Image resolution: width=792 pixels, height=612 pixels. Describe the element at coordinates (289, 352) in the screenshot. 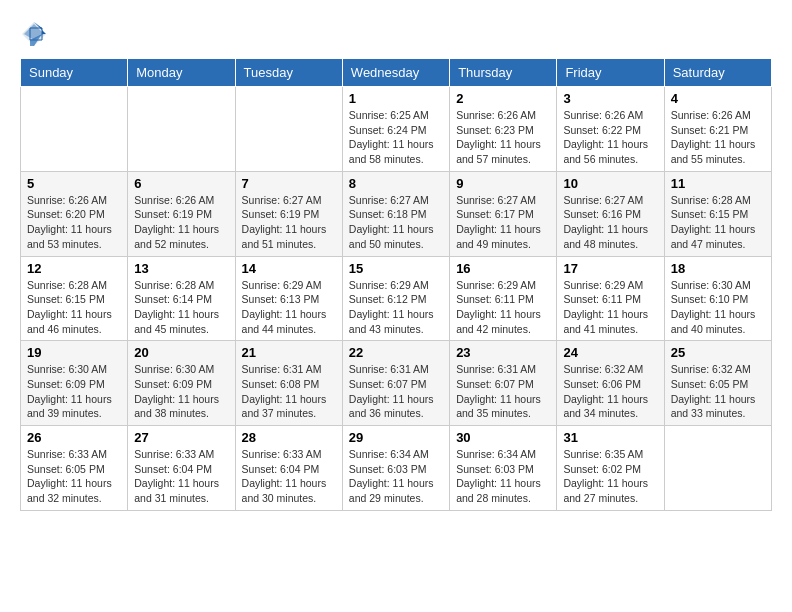

I see `day-number: 21` at that location.